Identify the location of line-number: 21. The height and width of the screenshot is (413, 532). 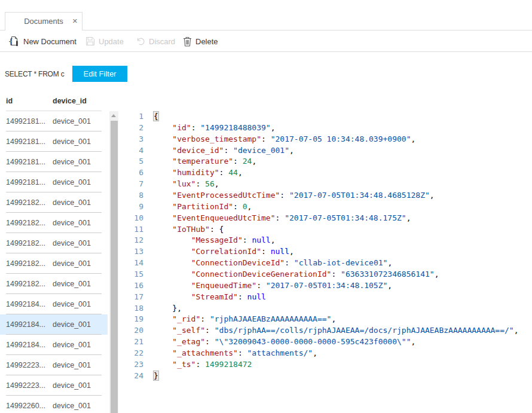
(138, 342).